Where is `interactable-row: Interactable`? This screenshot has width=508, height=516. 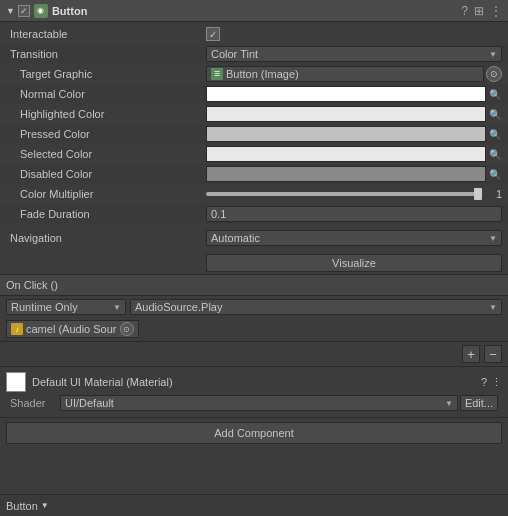 interactable-row: Interactable is located at coordinates (254, 34).